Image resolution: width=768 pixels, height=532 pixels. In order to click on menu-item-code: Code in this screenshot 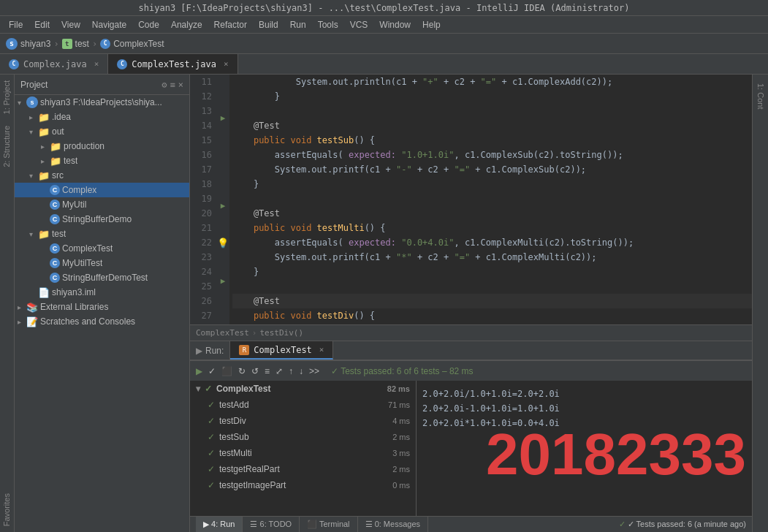, I will do `click(149, 25)`.